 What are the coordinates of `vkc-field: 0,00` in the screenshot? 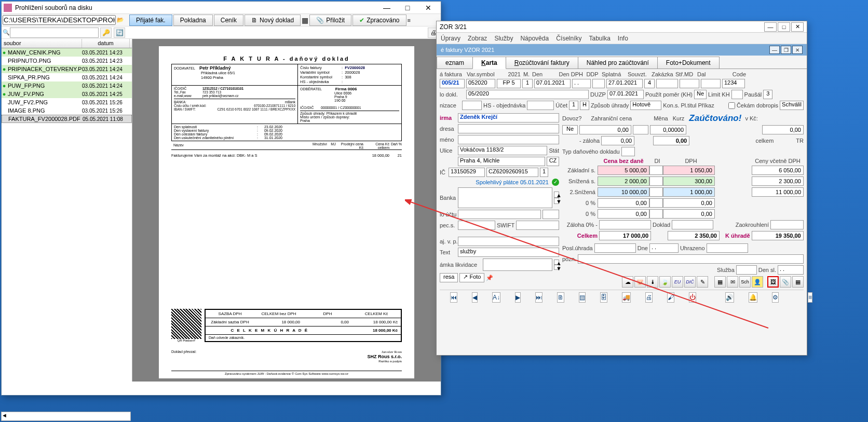 It's located at (783, 130).